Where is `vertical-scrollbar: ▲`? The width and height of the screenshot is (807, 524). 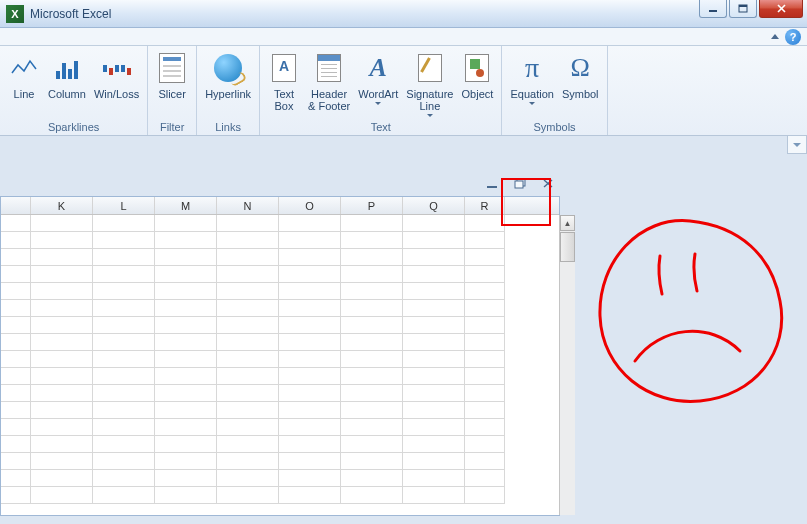
vertical-scrollbar: ▲ is located at coordinates (567, 365).